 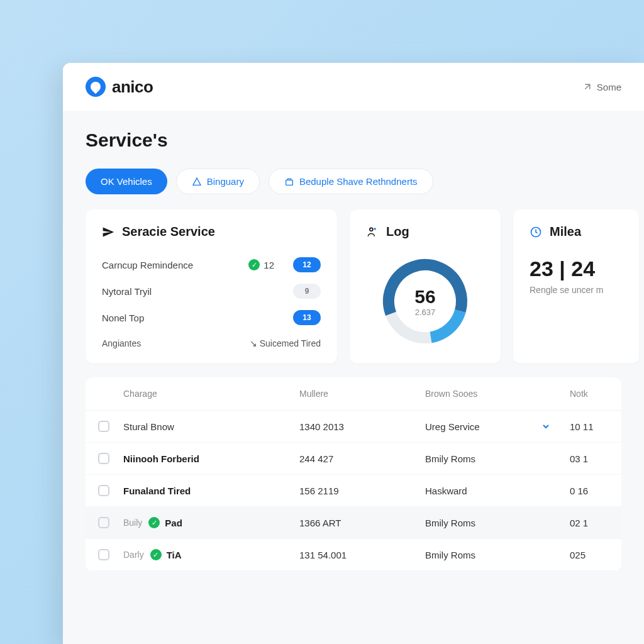 What do you see at coordinates (126, 181) in the screenshot?
I see `tab-label: OK Vehicles` at bounding box center [126, 181].